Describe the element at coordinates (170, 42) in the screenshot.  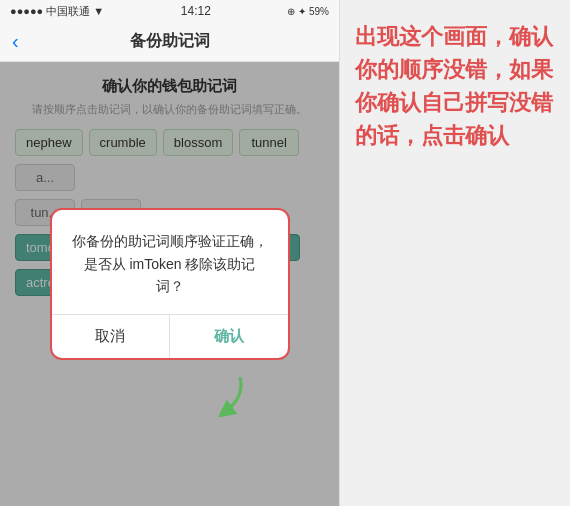
I see `nav-title: 备份助记词` at that location.